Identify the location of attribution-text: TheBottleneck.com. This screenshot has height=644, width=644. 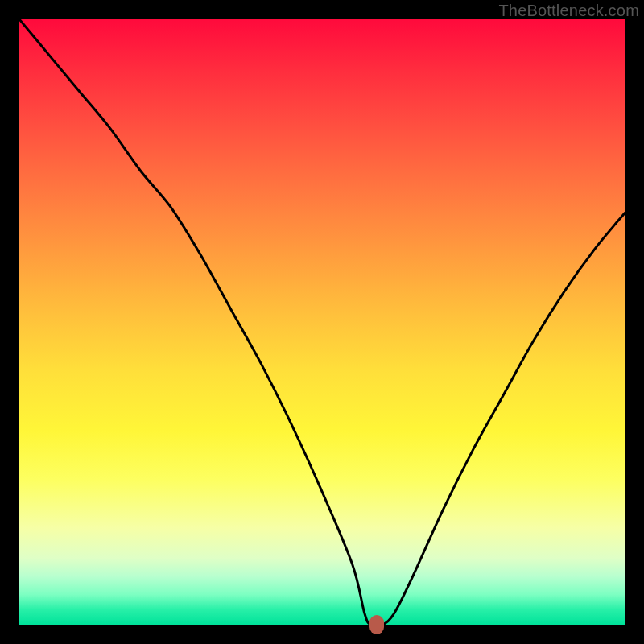
(568, 11).